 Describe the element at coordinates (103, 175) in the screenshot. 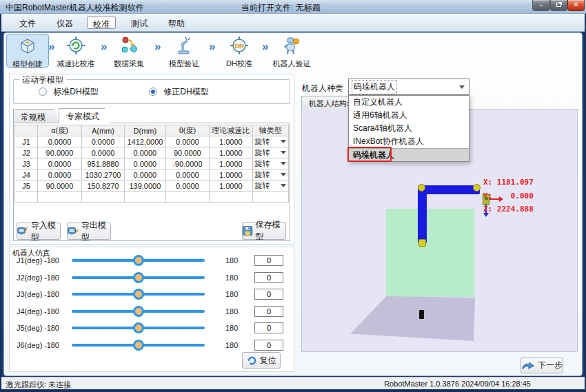

I see `cell: 1030.2700` at that location.